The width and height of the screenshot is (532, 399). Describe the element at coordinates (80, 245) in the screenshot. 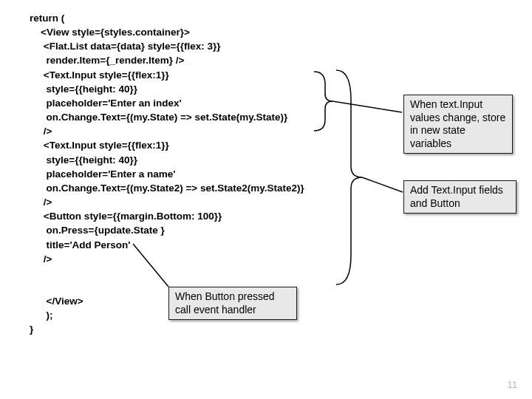

I see `code-line: title='Add Person'` at that location.